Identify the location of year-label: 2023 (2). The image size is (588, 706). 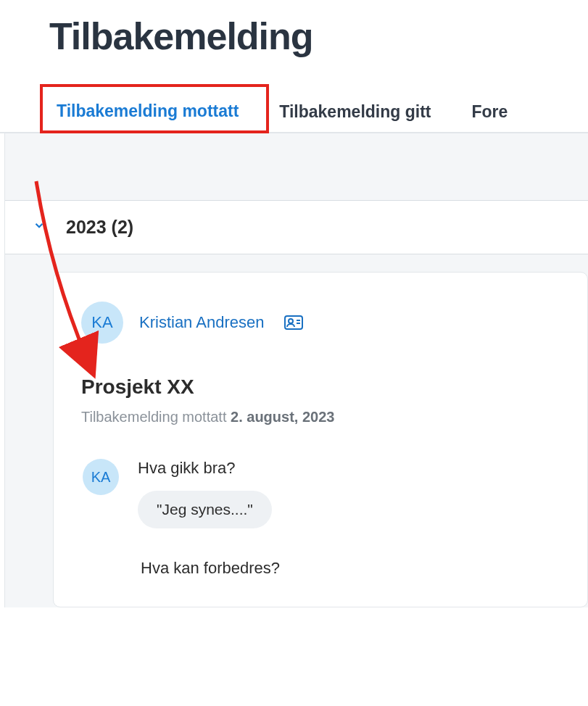
(100, 228).